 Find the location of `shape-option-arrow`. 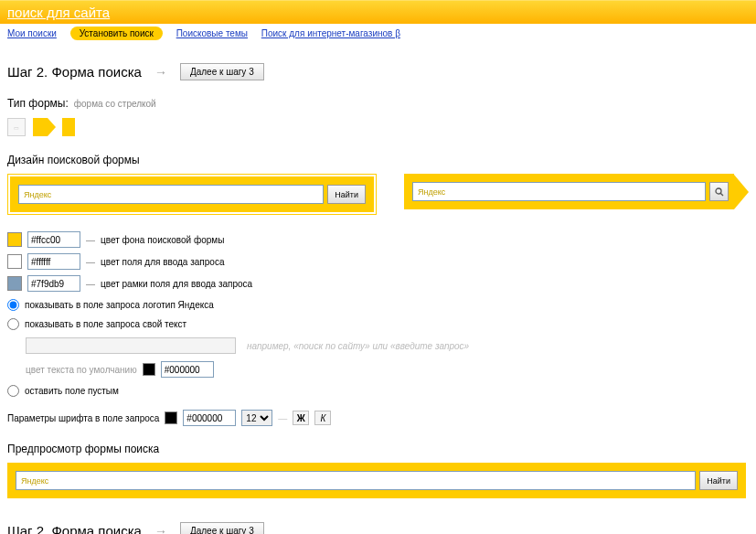

shape-option-arrow is located at coordinates (44, 127).